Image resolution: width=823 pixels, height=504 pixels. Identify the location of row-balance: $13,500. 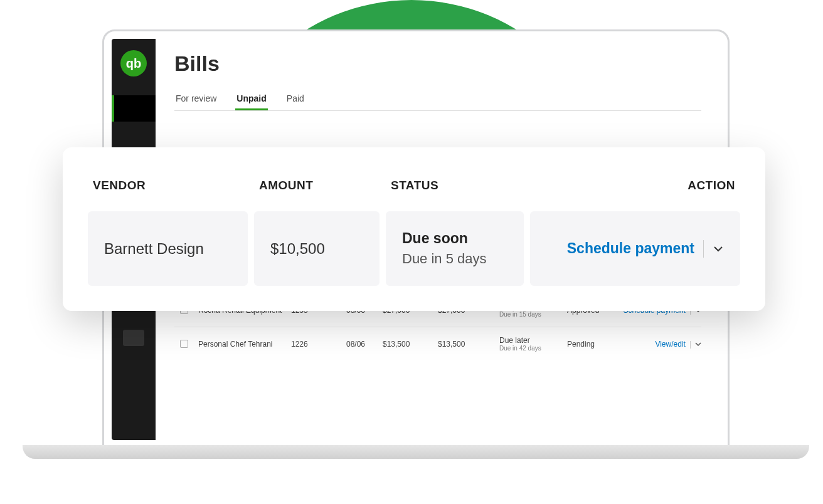
(466, 344).